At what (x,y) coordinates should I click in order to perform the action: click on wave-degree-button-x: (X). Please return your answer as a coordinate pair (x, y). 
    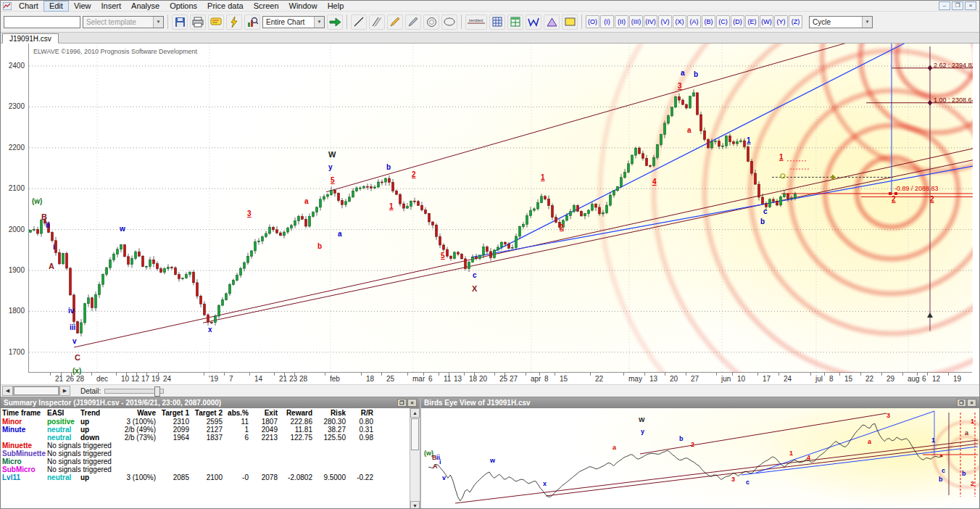
    Looking at the image, I should click on (680, 22).